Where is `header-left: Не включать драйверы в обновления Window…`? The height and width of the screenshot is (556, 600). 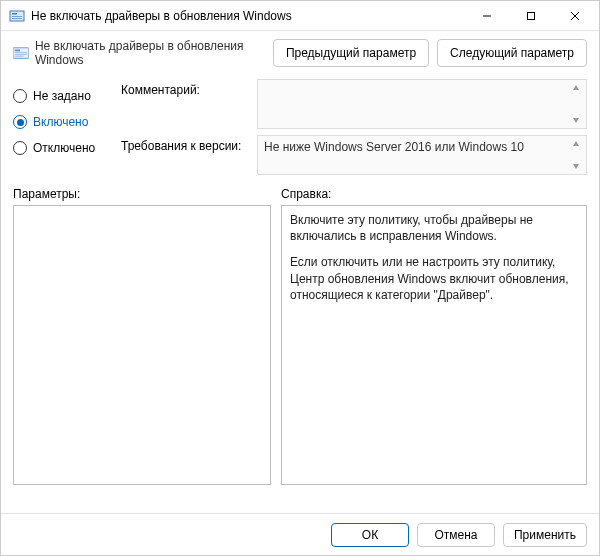
header-left: Не включать драйверы в обновления Window… is located at coordinates (139, 53).